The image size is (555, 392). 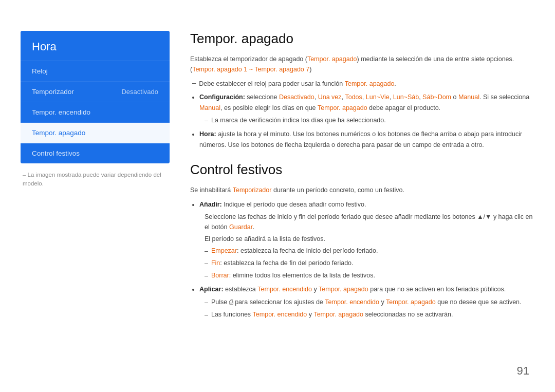 I want to click on bullet-config-label: Configuración:, so click(x=222, y=97).